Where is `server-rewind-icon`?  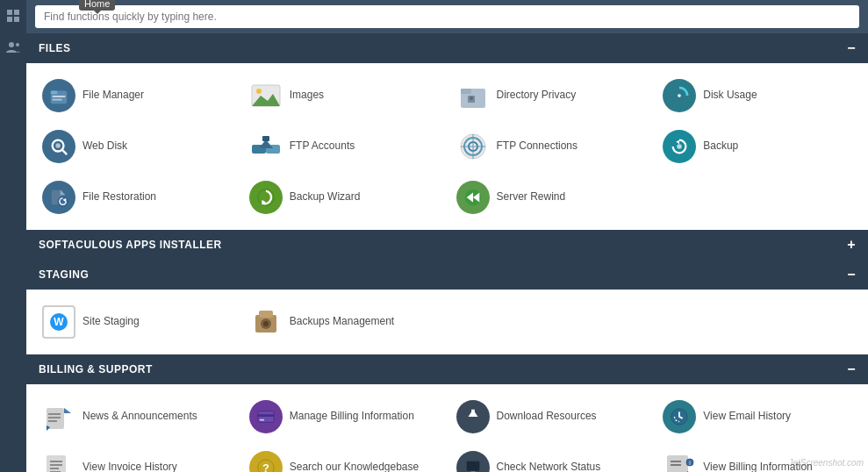
server-rewind-icon is located at coordinates (473, 197).